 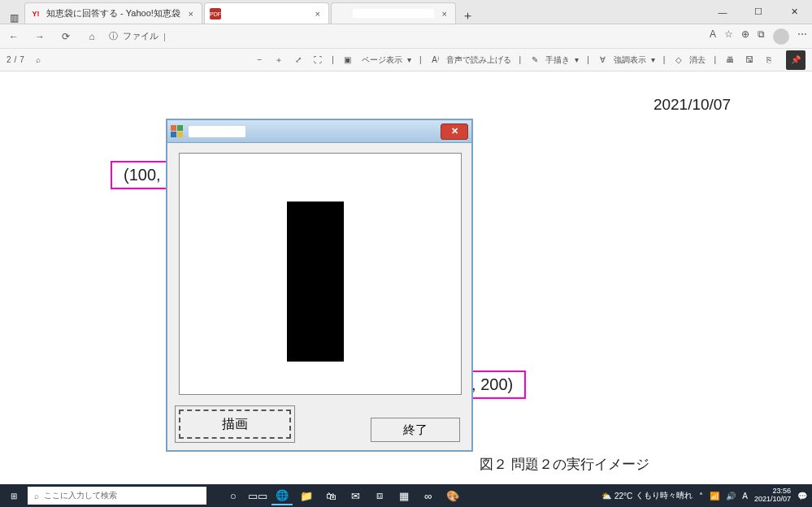 What do you see at coordinates (279, 60) in the screenshot?
I see `zoom-in-button: ＋` at bounding box center [279, 60].